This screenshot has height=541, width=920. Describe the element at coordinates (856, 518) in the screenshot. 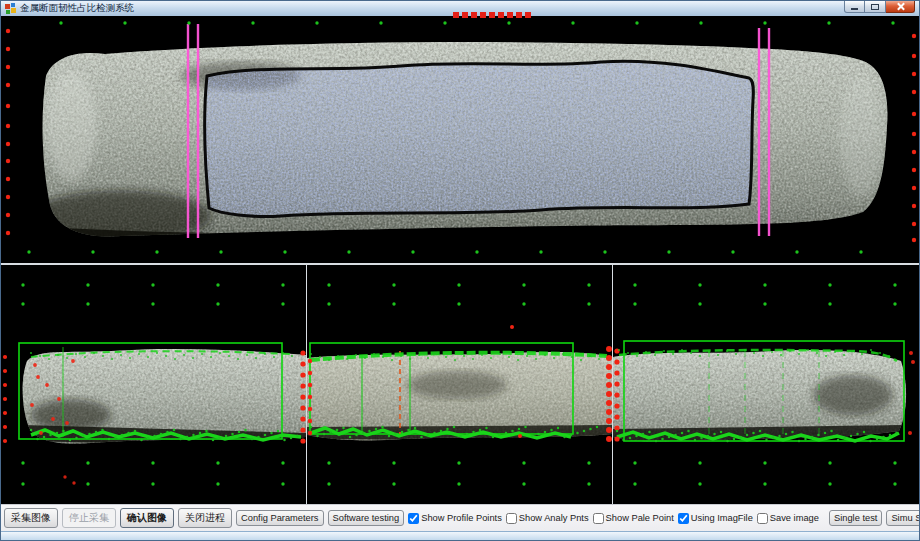

I see `single-test-button: Single test` at that location.